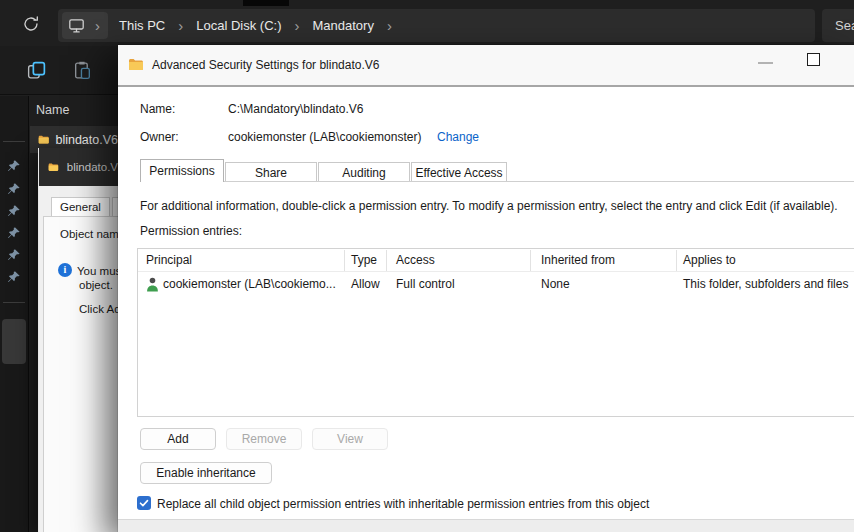 This screenshot has width=854, height=532. I want to click on breadcrumb-this-pc: This PC, so click(142, 26).